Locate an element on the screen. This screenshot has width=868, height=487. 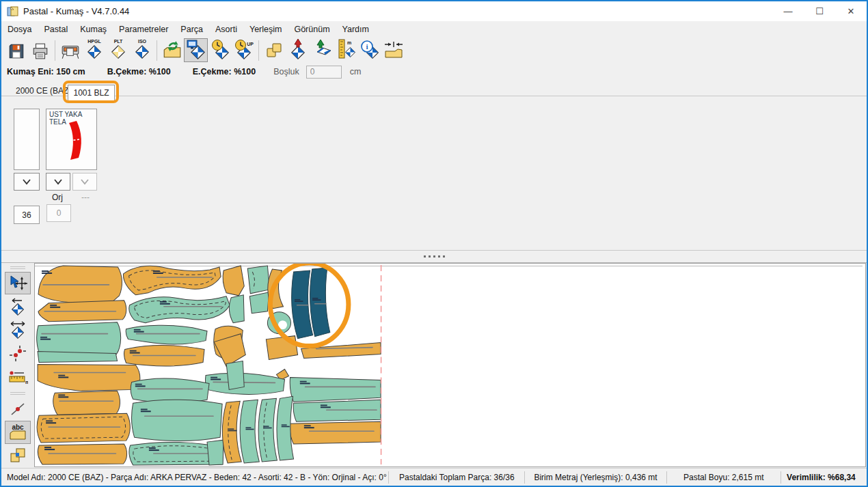
measure-diamond-icon is located at coordinates (350, 52).